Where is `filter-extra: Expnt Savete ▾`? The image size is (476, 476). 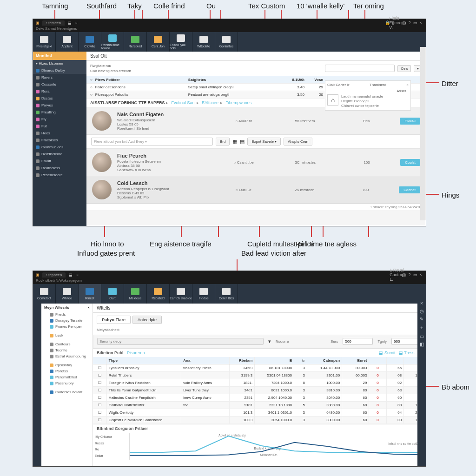
filter-extra: Expnt Savete ▾ is located at coordinates (264, 141).